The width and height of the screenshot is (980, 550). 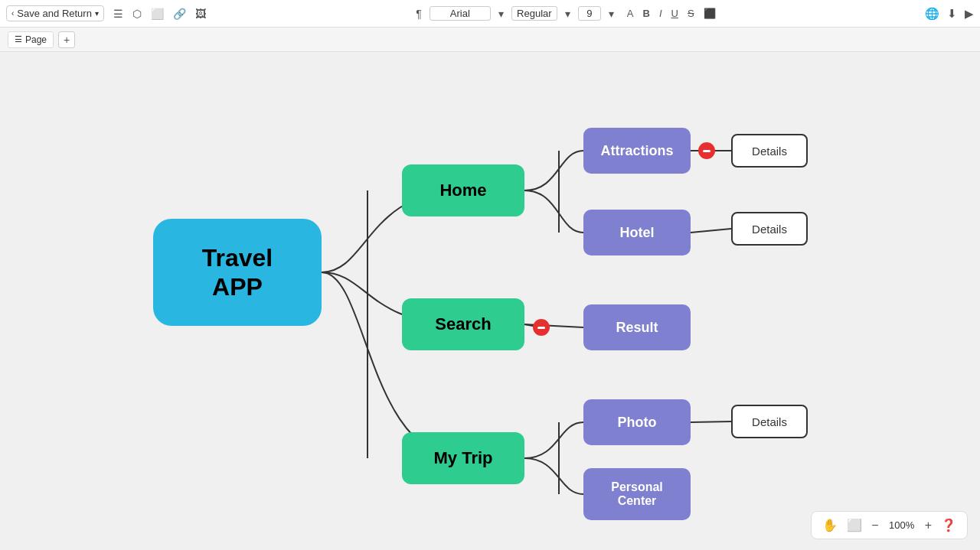 I want to click on link-icon: 🔗, so click(x=179, y=14).